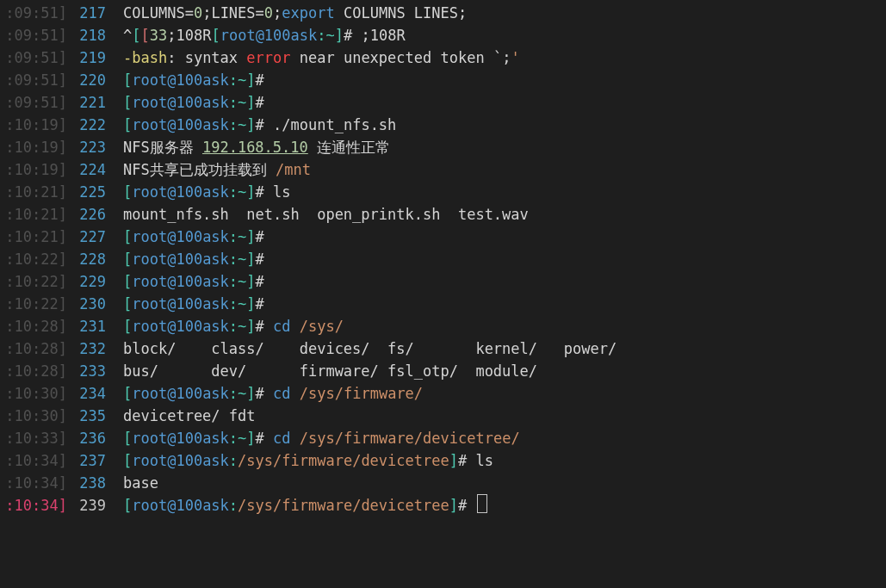 The image size is (886, 588). Describe the element at coordinates (198, 13) in the screenshot. I see `token: 0` at that location.